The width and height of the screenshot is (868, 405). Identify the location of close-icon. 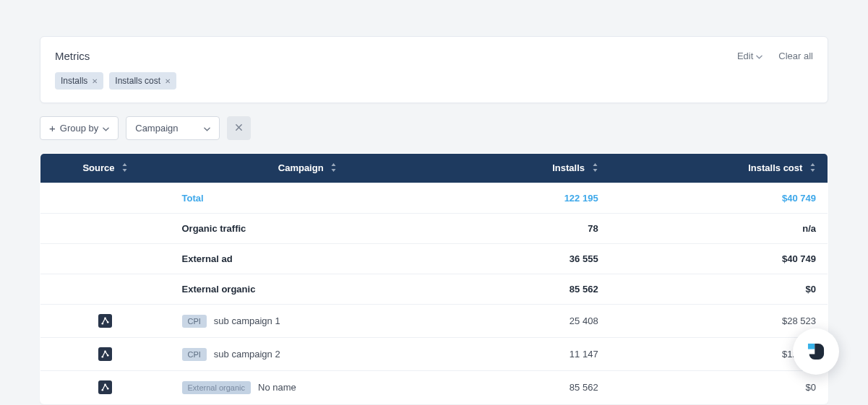
(239, 129).